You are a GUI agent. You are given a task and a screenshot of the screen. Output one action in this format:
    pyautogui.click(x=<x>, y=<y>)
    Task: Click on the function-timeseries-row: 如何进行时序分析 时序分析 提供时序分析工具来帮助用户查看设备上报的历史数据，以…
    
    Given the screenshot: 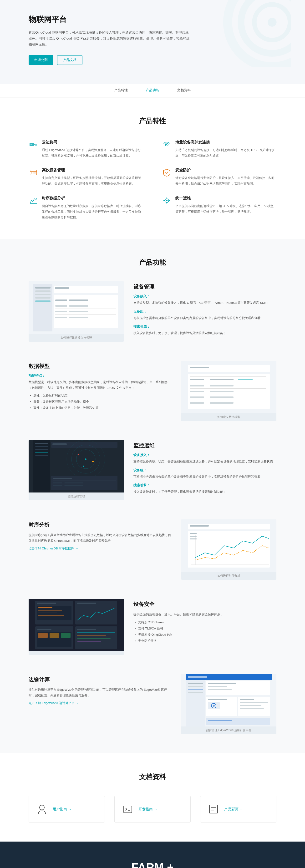 What is the action you would take?
    pyautogui.click(x=152, y=549)
    